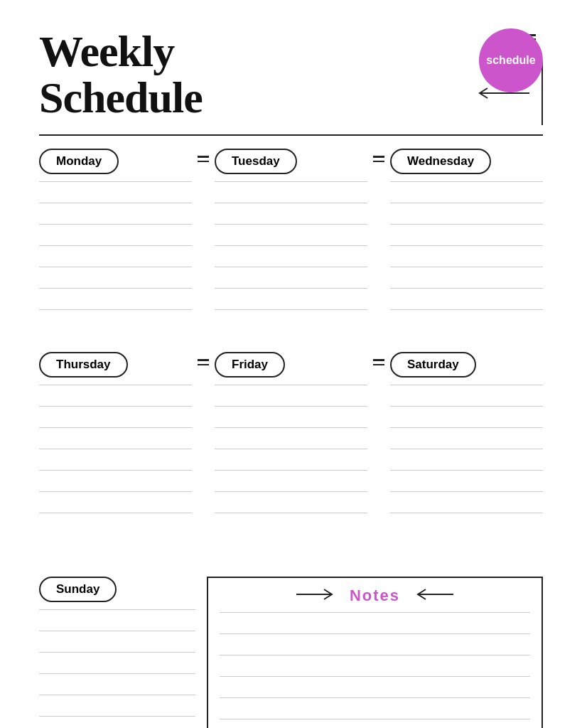 Image resolution: width=582 pixels, height=728 pixels. What do you see at coordinates (115, 256) in the screenshot?
I see `monday-lines` at bounding box center [115, 256].